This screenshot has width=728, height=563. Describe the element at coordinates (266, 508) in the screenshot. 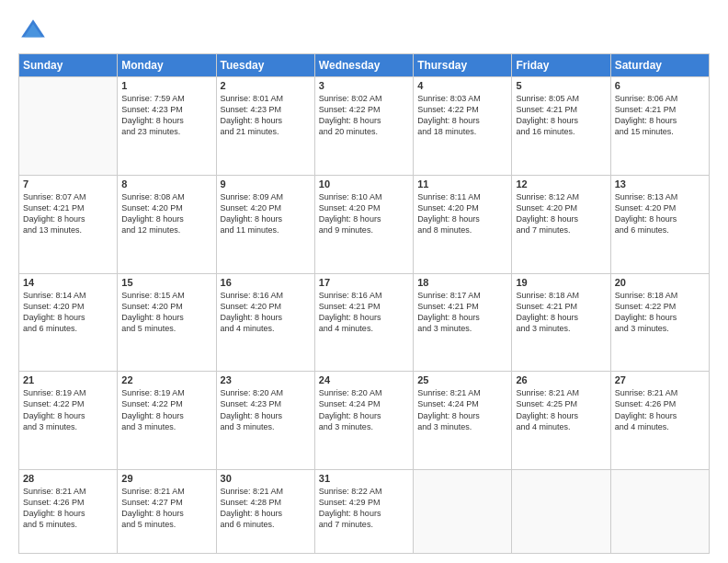

I see `day-info: Sunrise: 8:21 AMSunset: 4:28 PMDaylight:…` at that location.